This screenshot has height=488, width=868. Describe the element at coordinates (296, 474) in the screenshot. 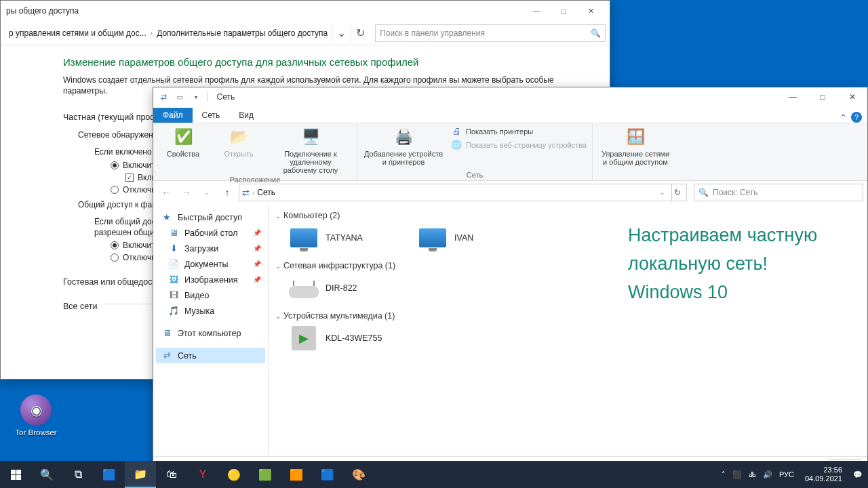

I see `taskbar-app-unknown2: 🟧` at that location.